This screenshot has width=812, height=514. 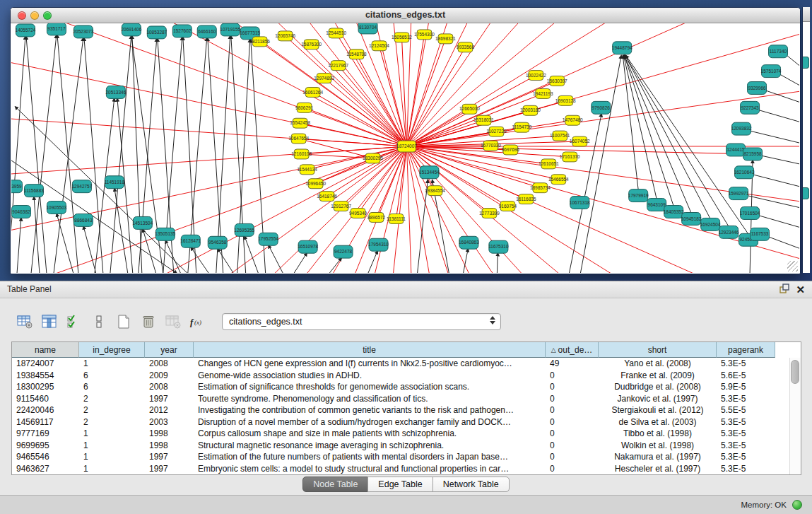 I want to click on column-header-year: year, so click(x=170, y=350).